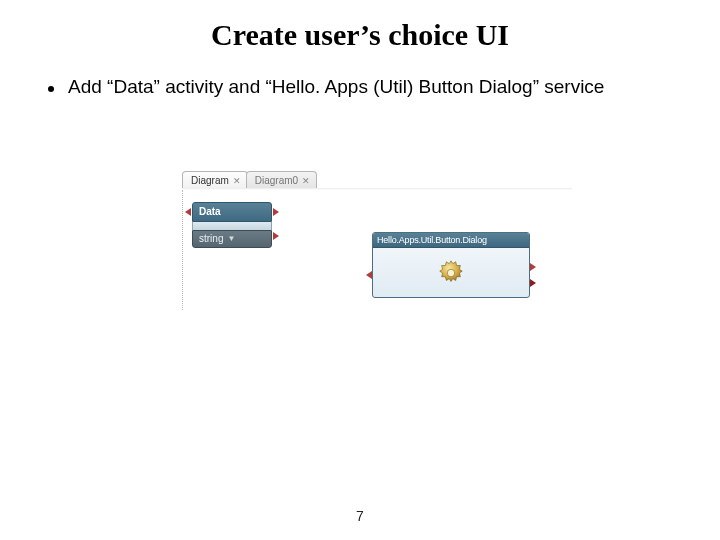  Describe the element at coordinates (248, 180) in the screenshot. I see `tab-strip: Diagram ✕ Diagram0 ✕` at that location.